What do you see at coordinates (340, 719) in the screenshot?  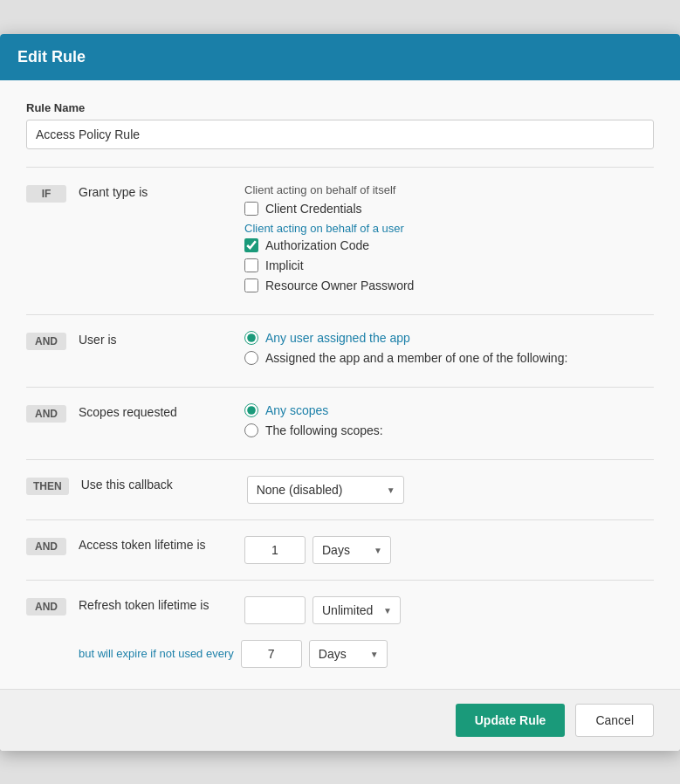 I see `modal-footer: Update Rule Cancel` at bounding box center [340, 719].